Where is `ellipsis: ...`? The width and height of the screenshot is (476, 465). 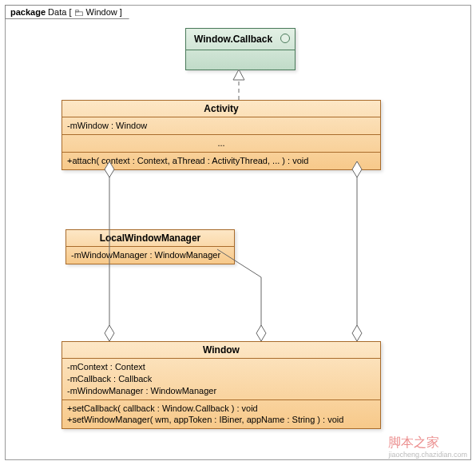
ellipsis: ... is located at coordinates (221, 144).